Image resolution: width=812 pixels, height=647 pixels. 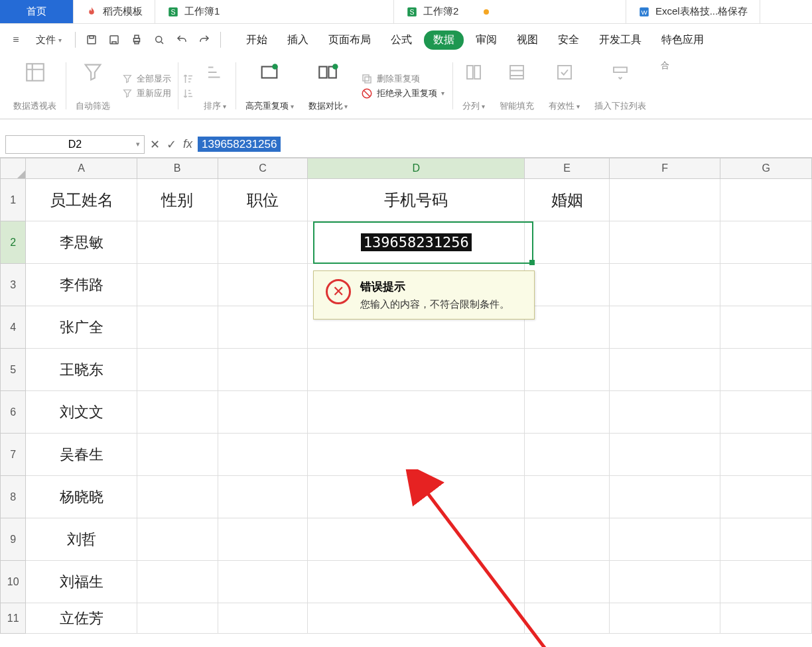 What do you see at coordinates (81, 168) in the screenshot?
I see `col-header-A: A` at bounding box center [81, 168].